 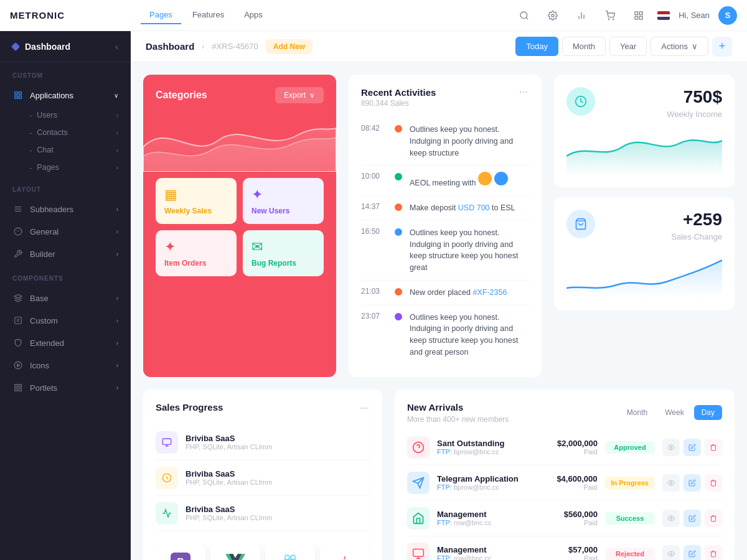 I want to click on arrival-amount-3: $560,000 Paid, so click(x=566, y=518).